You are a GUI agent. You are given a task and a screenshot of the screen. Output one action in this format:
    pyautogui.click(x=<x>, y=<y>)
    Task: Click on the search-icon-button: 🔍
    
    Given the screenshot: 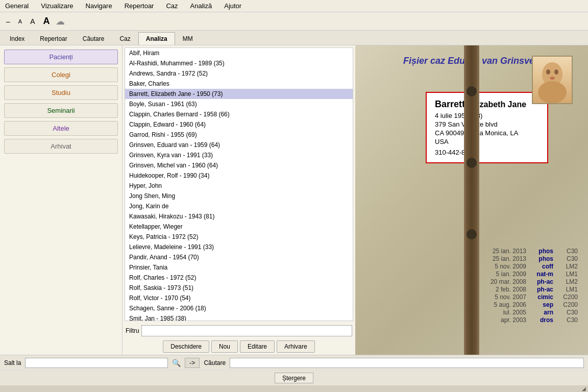 What is the action you would take?
    pyautogui.click(x=177, y=363)
    